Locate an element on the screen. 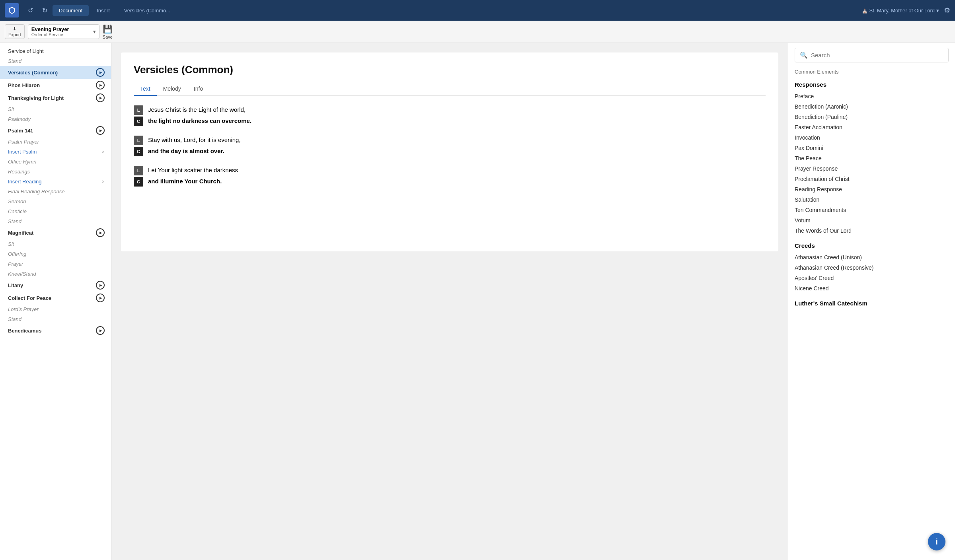  sidebar-item-label: Final Reading Response is located at coordinates (36, 192).